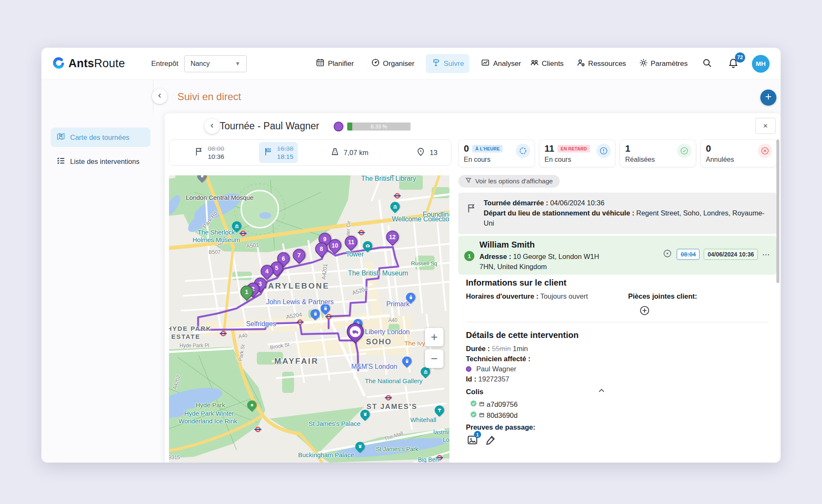 This screenshot has width=822, height=504. What do you see at coordinates (215, 64) in the screenshot?
I see `warehouse-select: Nancy ▼` at bounding box center [215, 64].